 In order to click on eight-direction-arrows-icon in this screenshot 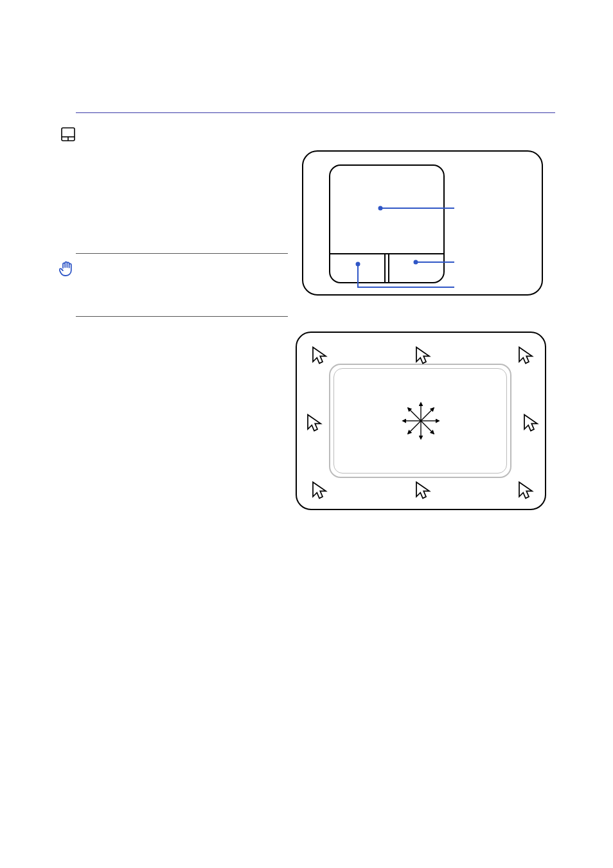, I will do `click(421, 421)`.